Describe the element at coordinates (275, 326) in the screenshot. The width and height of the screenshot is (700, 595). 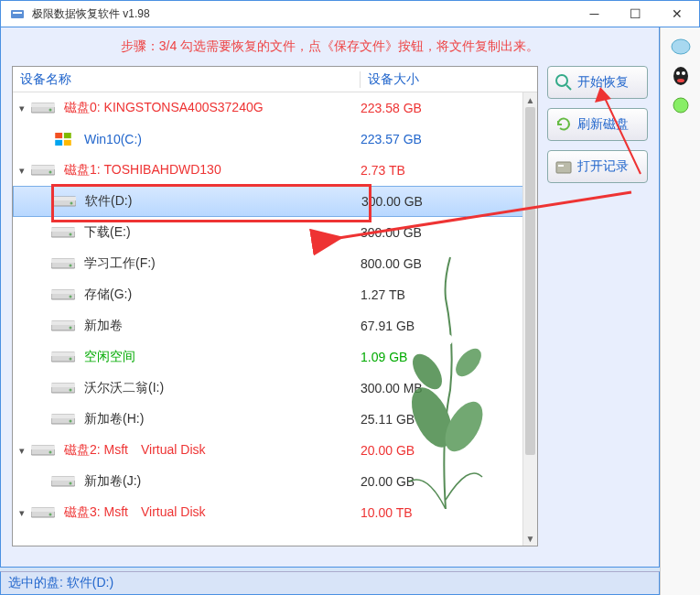
I see `tree-row: 新加卷67.91 GB` at that location.